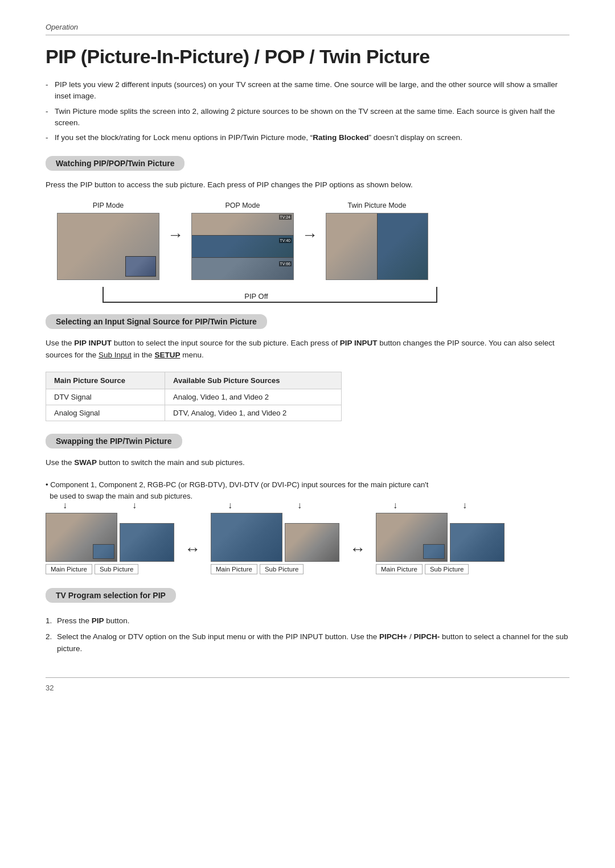 This screenshot has height=868, width=615. I want to click on down-arrow-1: ↓, so click(65, 505).